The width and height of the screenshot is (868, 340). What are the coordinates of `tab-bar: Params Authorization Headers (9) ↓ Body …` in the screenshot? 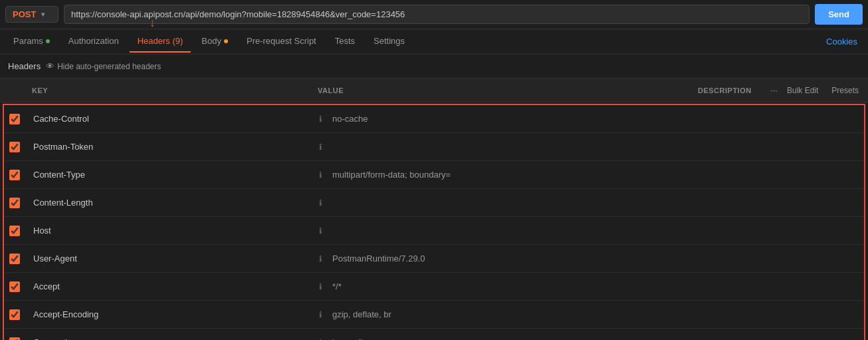 It's located at (434, 42).